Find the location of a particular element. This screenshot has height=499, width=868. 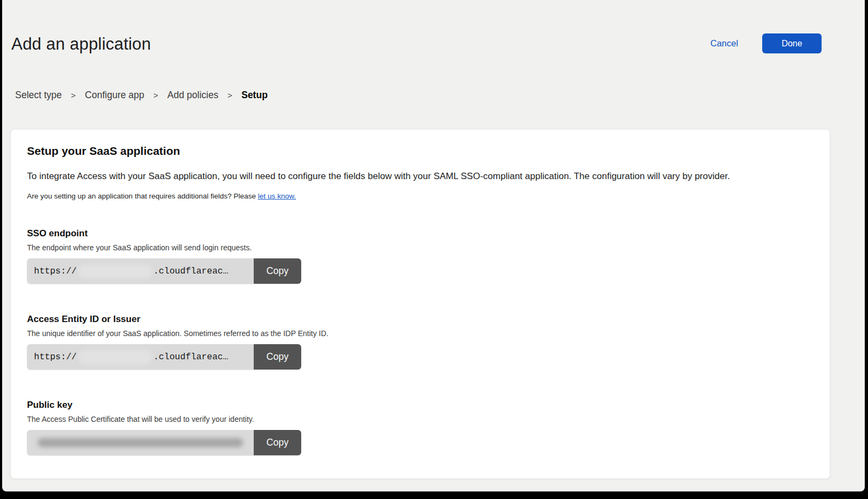

breadcrumb-step-select-type: Select type is located at coordinates (39, 95).